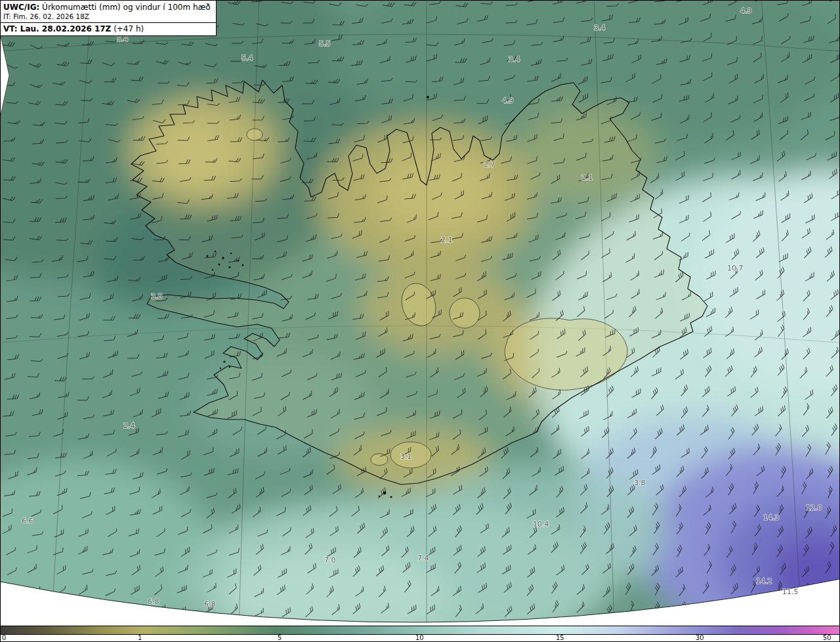 Image resolution: width=840 pixels, height=642 pixels. Describe the element at coordinates (420, 634) in the screenshot. I see `colorbar: 01510153050` at that location.